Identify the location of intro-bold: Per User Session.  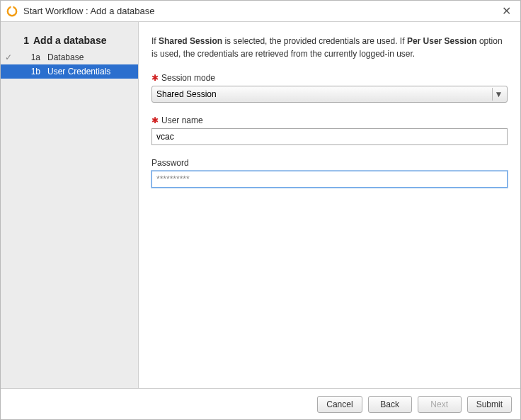
(442, 41).